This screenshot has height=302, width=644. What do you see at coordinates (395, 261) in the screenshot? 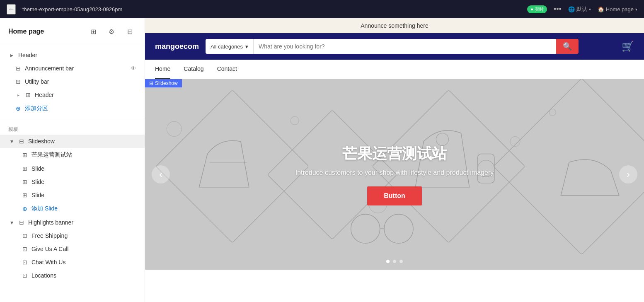
I see `slide-indicators` at bounding box center [395, 261].